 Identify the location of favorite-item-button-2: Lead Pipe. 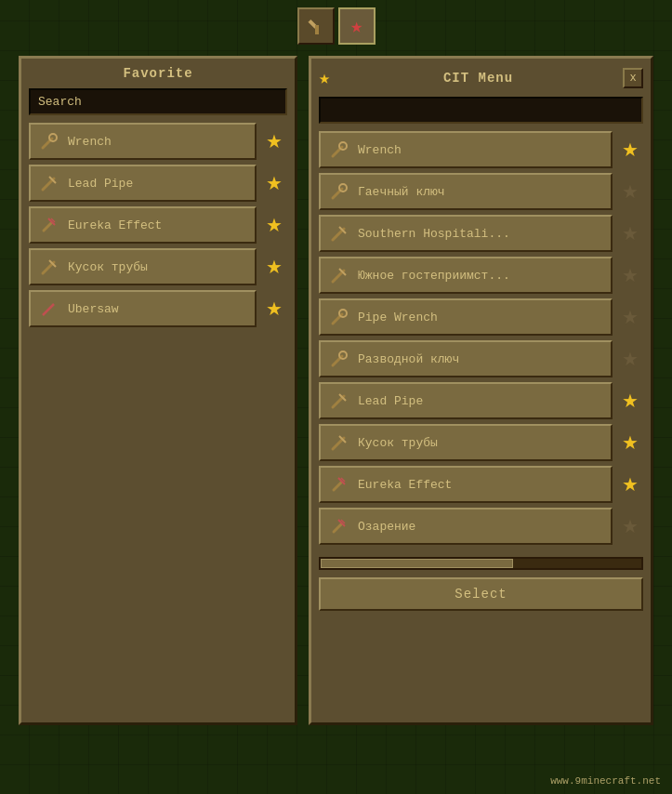
(143, 183).